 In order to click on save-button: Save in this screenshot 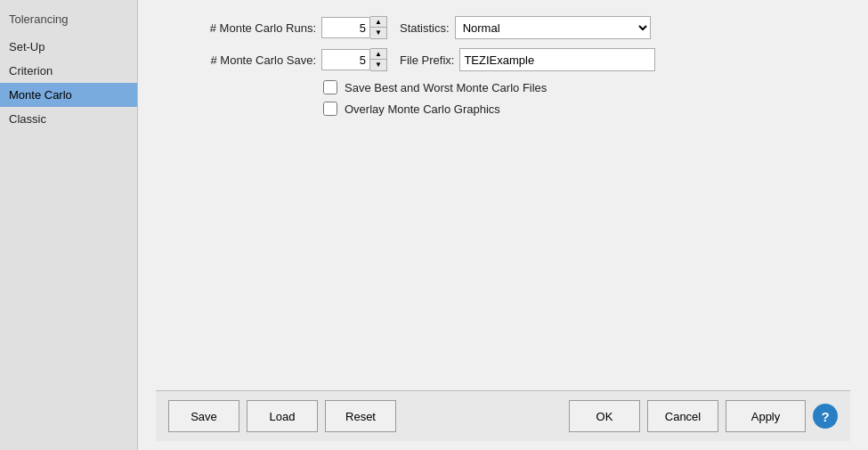, I will do `click(204, 416)`.